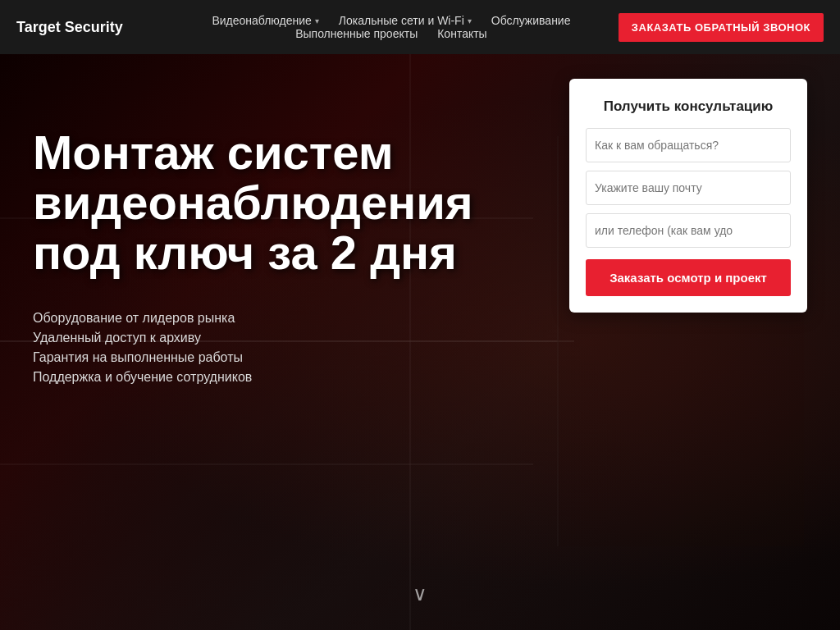 The image size is (840, 630). What do you see at coordinates (265, 21) in the screenshot?
I see `nav-item-video: Видеонаблюдение ▾` at bounding box center [265, 21].